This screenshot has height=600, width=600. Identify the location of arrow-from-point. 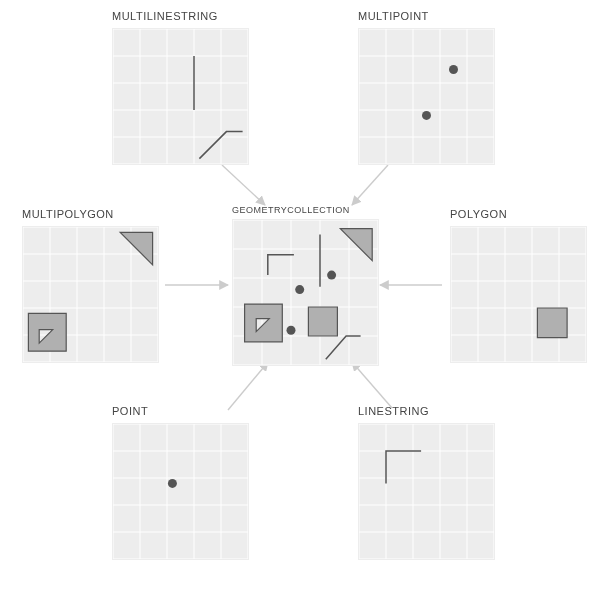
(248, 386).